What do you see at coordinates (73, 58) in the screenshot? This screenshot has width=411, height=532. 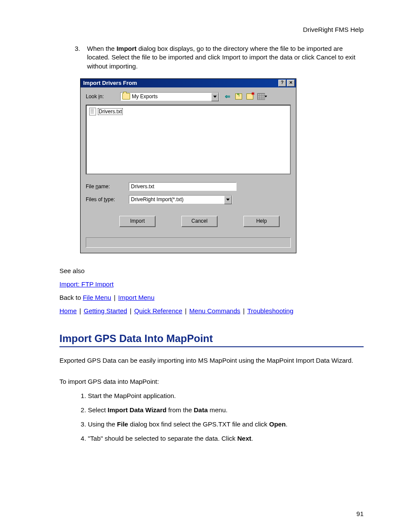 I see `step-number: 3.` at bounding box center [73, 58].